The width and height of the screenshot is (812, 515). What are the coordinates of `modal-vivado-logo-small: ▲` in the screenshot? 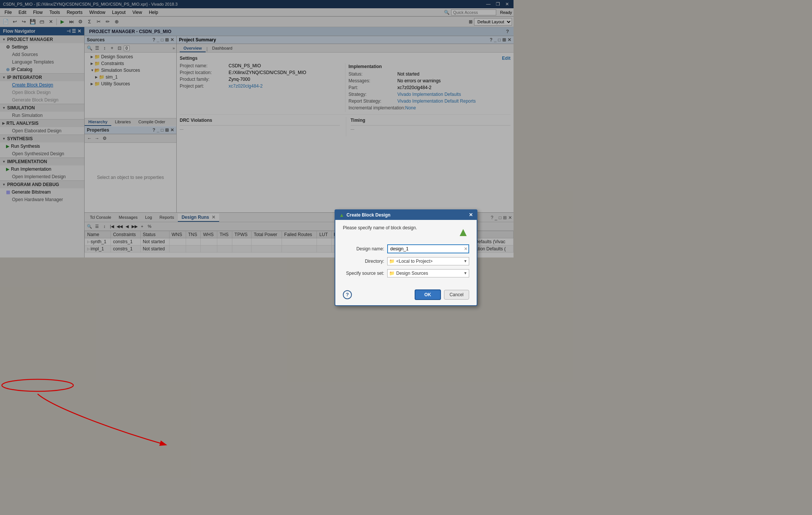 It's located at (342, 215).